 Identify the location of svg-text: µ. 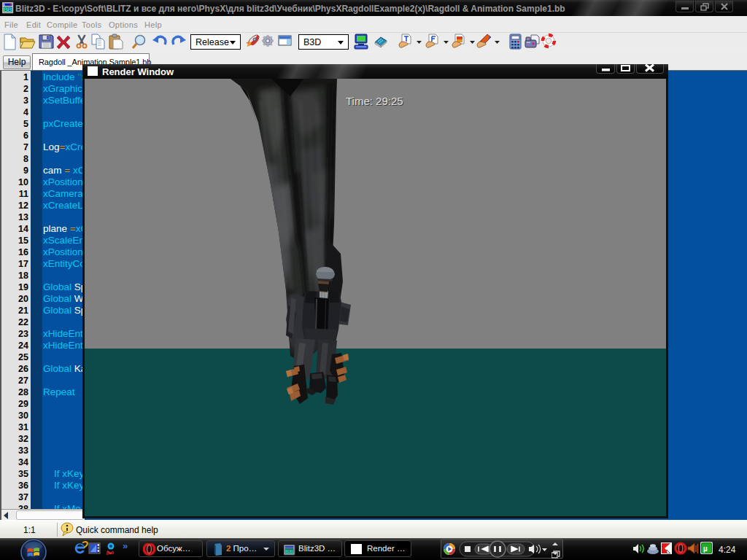
(705, 548).